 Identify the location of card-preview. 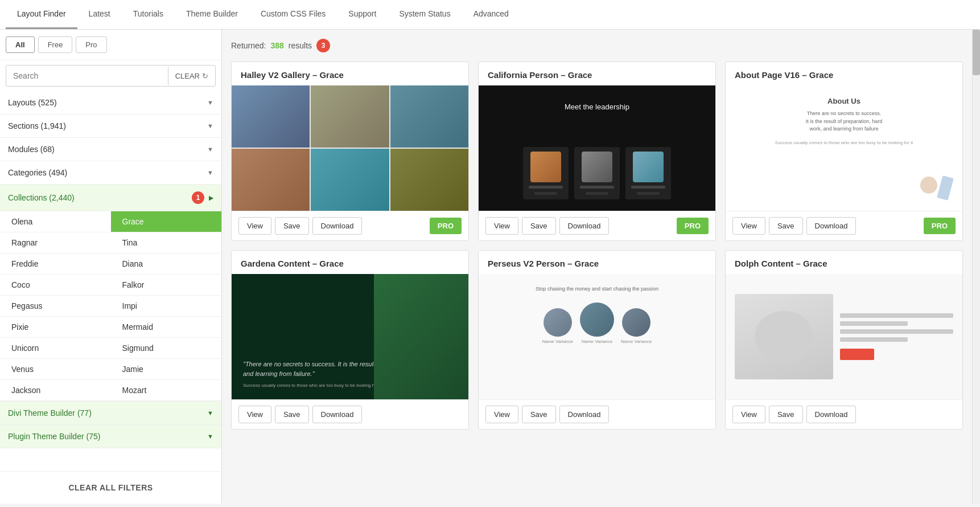
(350, 148).